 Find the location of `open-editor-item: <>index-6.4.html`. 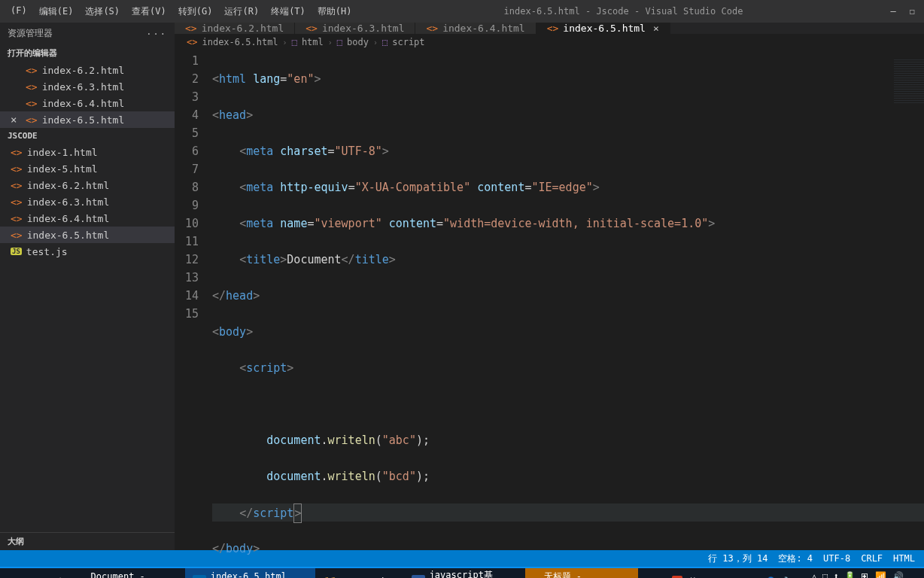

open-editor-item: <>index-6.4.html is located at coordinates (87, 103).